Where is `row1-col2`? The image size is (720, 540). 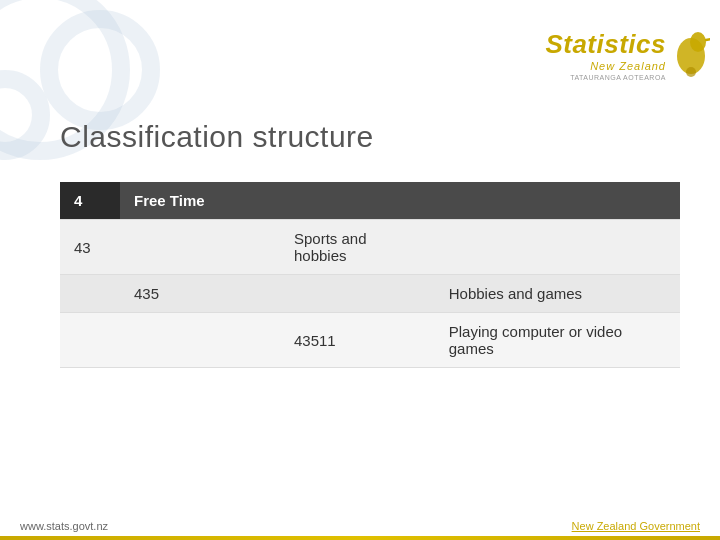
row1-col2 is located at coordinates (200, 248).